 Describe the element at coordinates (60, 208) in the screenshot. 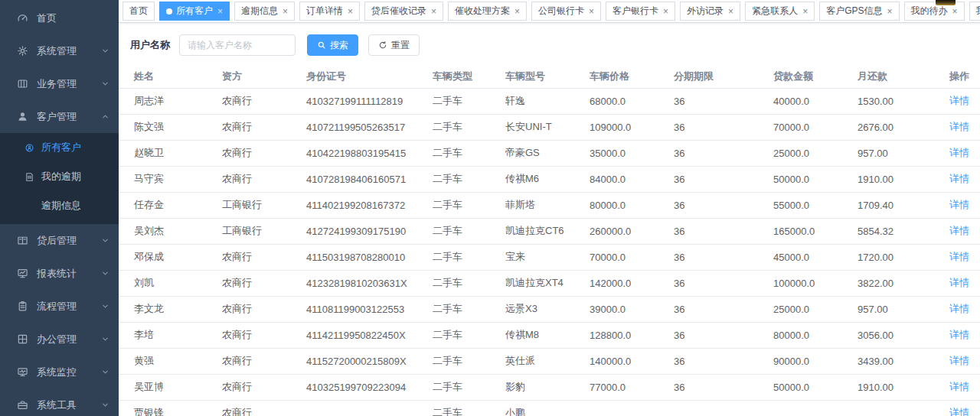

I see `sidebar: 首页系统管理业务管理客户管理所有客户我的逾期逾期信息贷后管理报表统计流程管理办公…` at that location.